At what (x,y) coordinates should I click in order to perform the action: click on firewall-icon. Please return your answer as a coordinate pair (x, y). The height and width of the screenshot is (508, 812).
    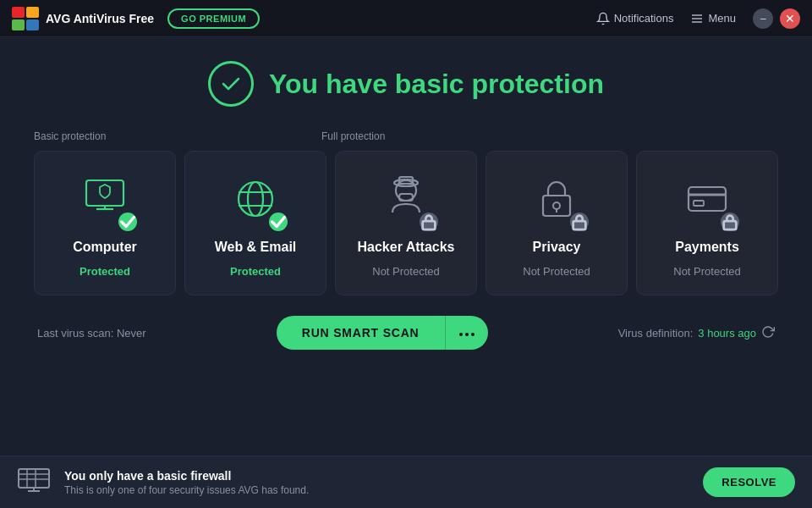
    Looking at the image, I should click on (34, 483).